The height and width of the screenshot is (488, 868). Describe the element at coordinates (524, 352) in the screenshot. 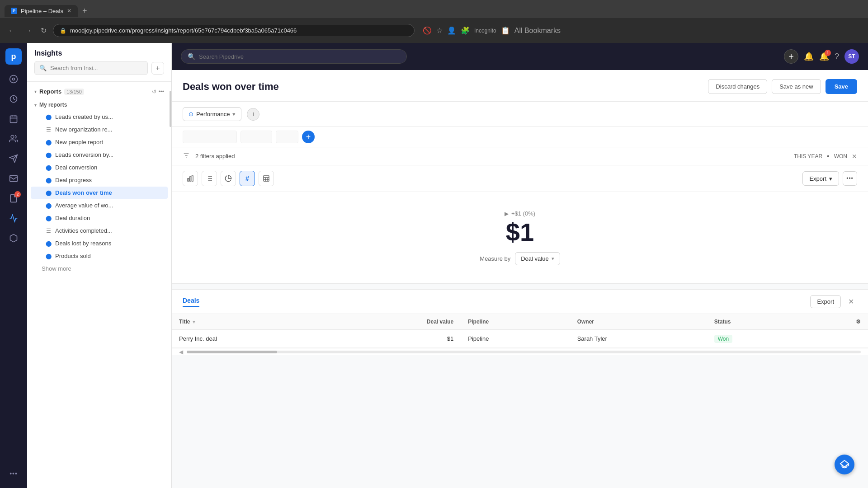

I see `scrollbar-track` at that location.